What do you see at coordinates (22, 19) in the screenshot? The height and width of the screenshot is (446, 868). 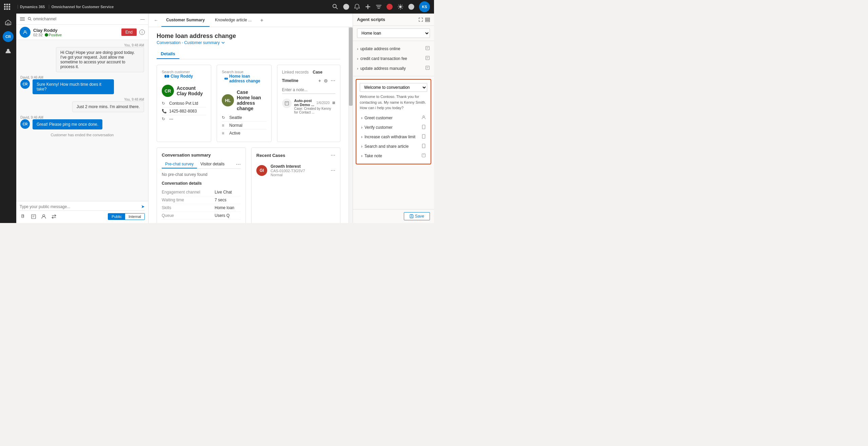 I see `menu-icon` at bounding box center [22, 19].